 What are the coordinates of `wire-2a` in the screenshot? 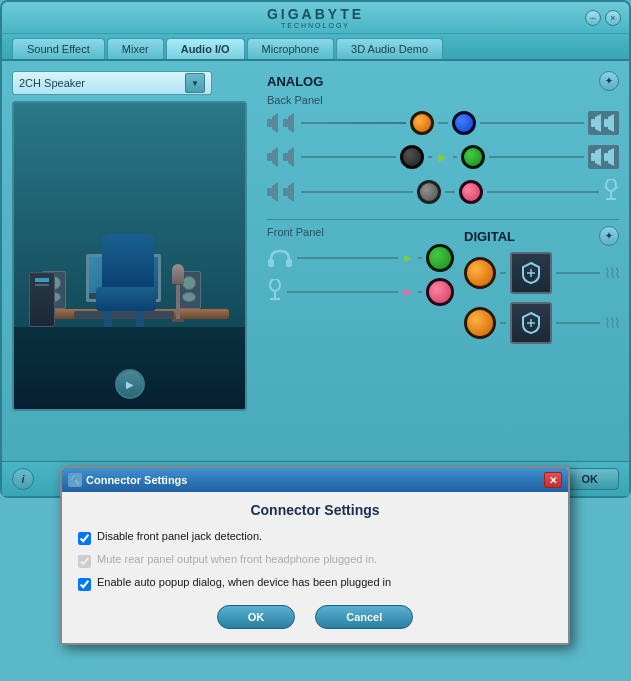 It's located at (430, 157).